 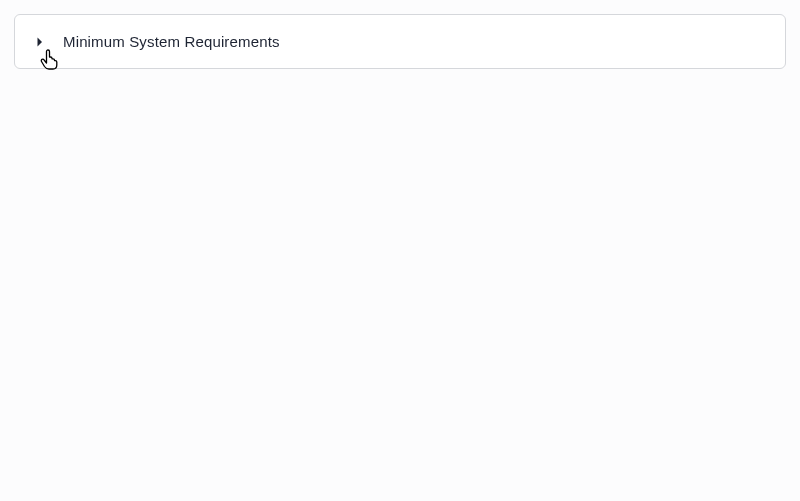 What do you see at coordinates (172, 42) in the screenshot?
I see `accordion-title: Minimum System Requirements` at bounding box center [172, 42].